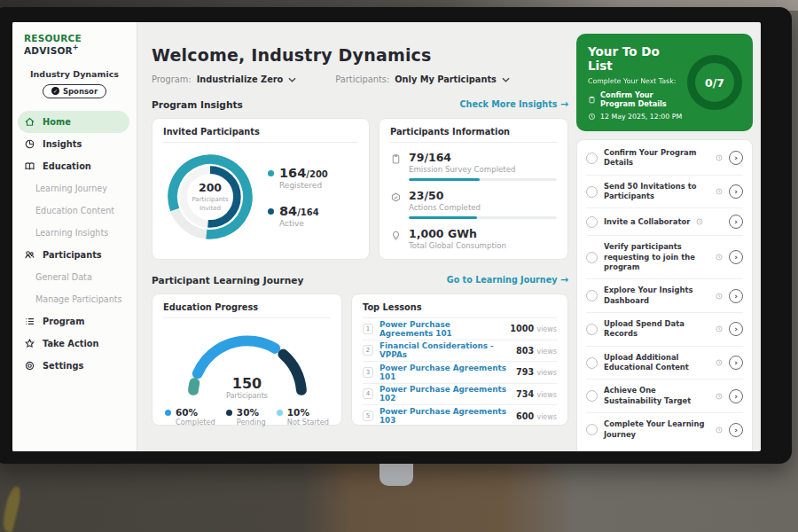 This screenshot has height=532, width=798. What do you see at coordinates (223, 80) in the screenshot?
I see `program-filter-dropdown: Program: Industrialize Zero` at bounding box center [223, 80].